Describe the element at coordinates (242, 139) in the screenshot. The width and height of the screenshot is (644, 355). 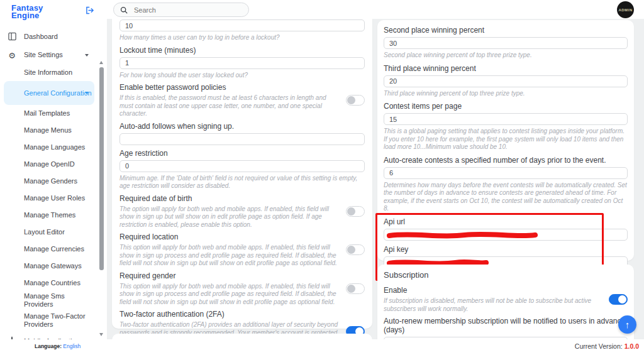
I see `auto-add-follows-input` at that location.